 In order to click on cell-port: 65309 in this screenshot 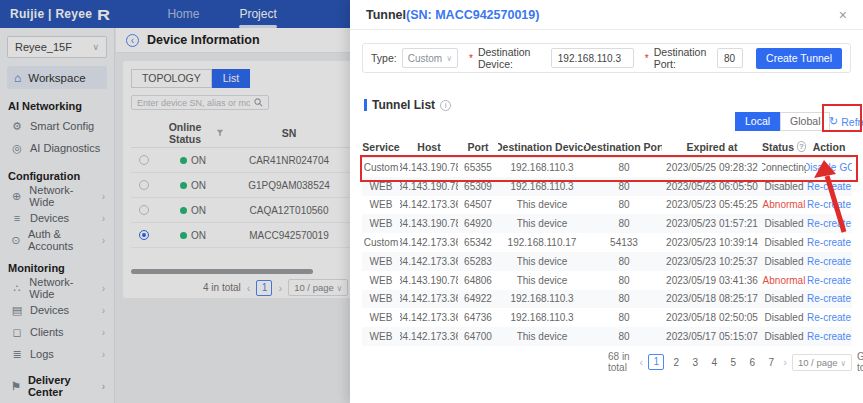, I will do `click(478, 186)`.